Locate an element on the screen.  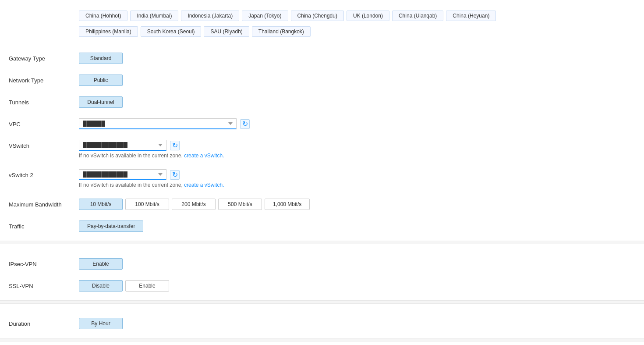
vswitch2-hint-text: If no vSwitch is available in the curren… is located at coordinates (131, 185).